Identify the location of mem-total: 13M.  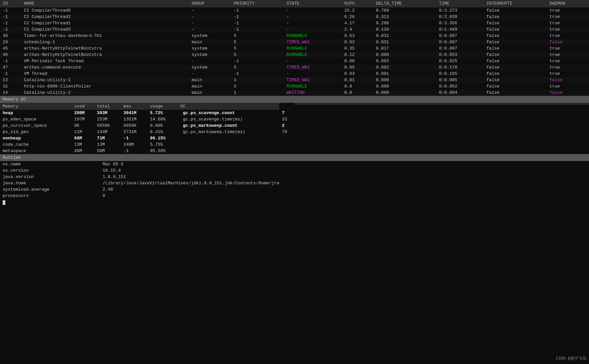
(108, 144).